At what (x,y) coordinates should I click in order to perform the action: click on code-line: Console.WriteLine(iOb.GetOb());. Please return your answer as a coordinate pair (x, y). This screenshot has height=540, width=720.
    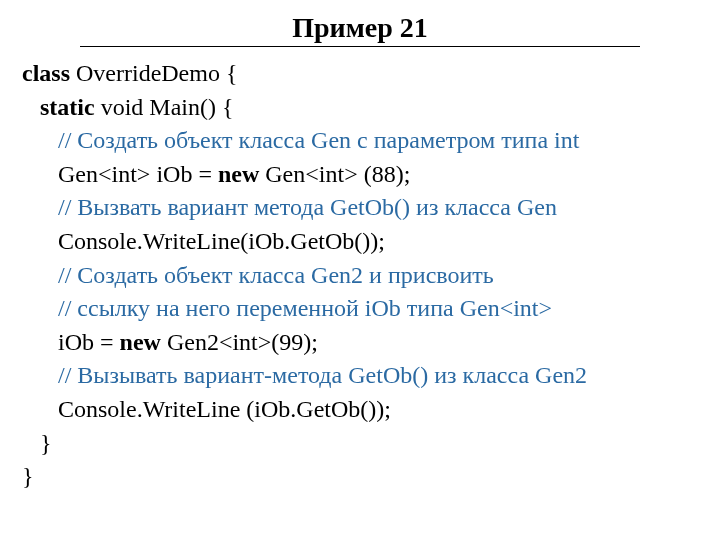
    Looking at the image, I should click on (204, 241).